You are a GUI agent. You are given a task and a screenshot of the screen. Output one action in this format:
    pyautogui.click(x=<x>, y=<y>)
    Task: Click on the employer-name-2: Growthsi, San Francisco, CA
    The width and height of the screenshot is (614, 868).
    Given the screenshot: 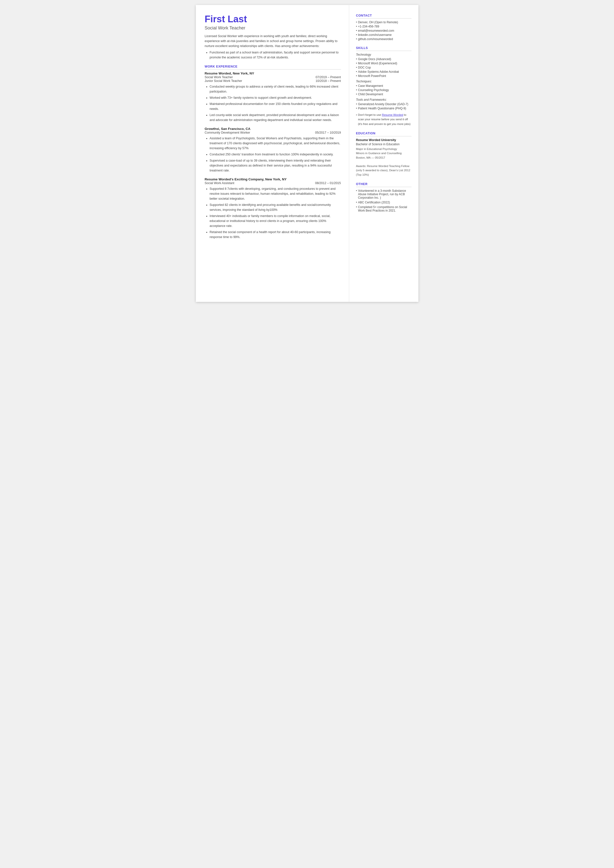 What is the action you would take?
    pyautogui.click(x=273, y=129)
    